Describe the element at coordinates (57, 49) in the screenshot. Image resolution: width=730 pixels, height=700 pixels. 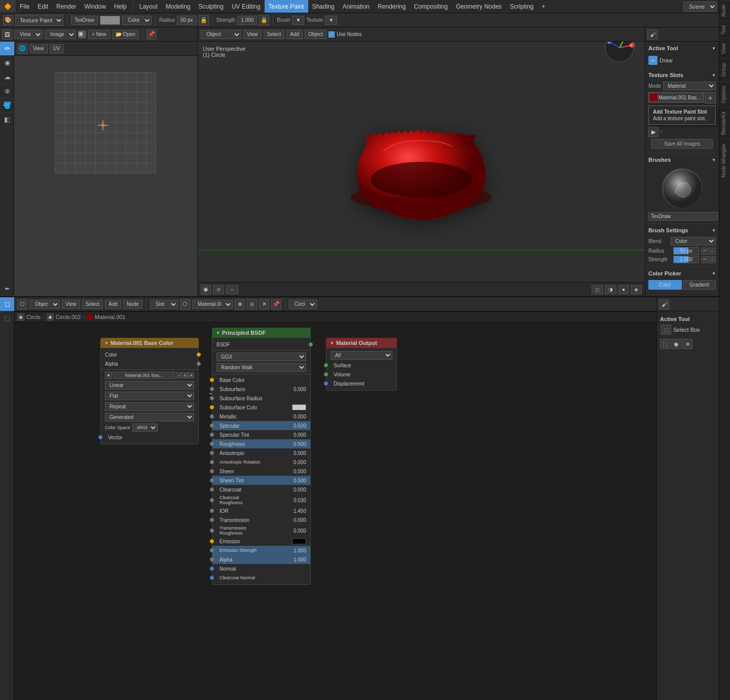
I see `uv-menu: UV` at that location.